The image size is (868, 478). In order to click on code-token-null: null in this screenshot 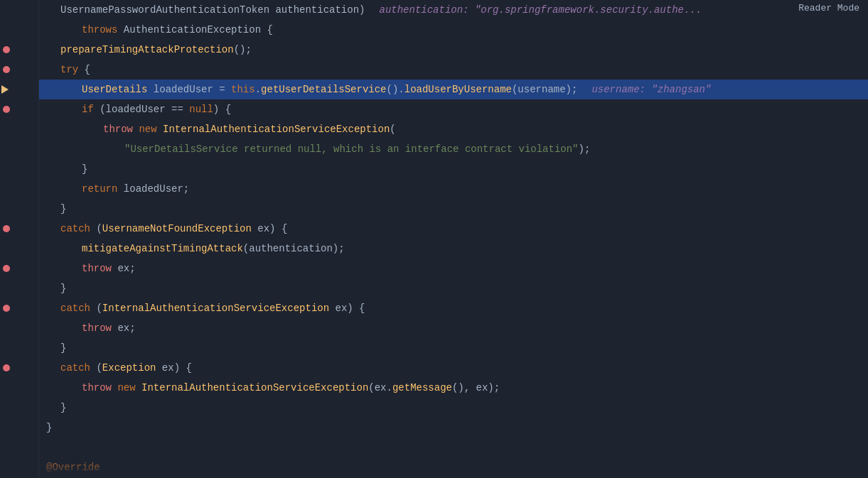, I will do `click(201, 109)`.